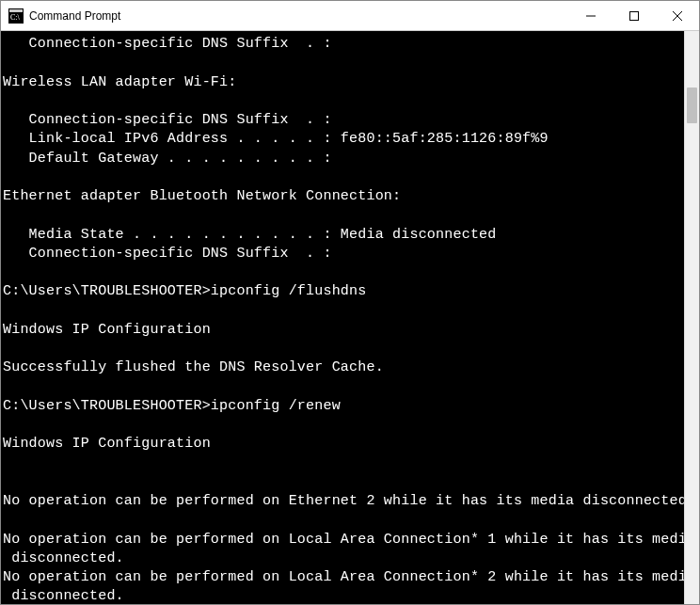 Image resolution: width=700 pixels, height=605 pixels. What do you see at coordinates (692, 105) in the screenshot?
I see `scroll-thumb` at bounding box center [692, 105].